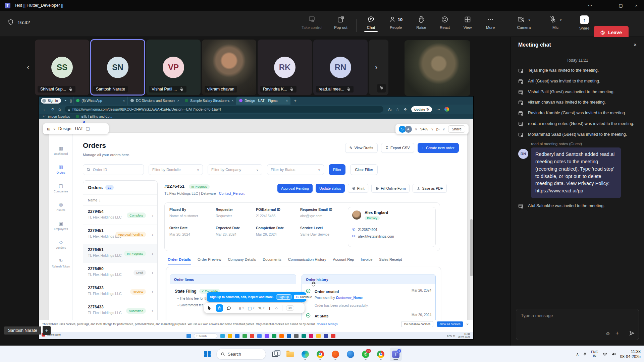 The height and width of the screenshot is (362, 644). Describe the element at coordinates (66, 101) in the screenshot. I see `copilot-icon: ◔` at that location.